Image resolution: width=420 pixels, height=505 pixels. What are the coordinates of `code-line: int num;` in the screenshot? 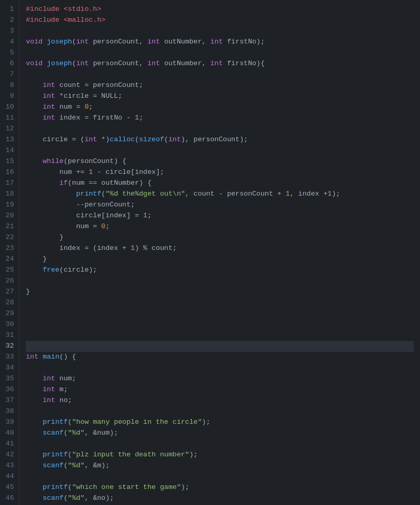 It's located at (220, 379).